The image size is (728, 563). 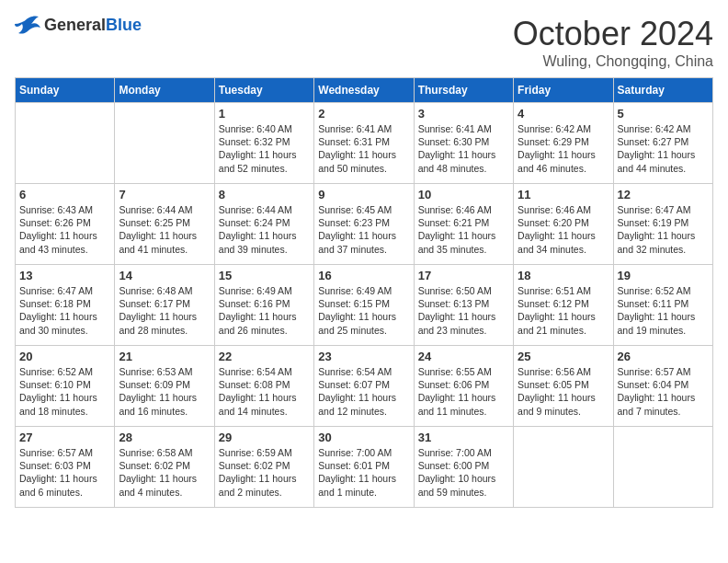 I want to click on calendar-cell: 31Sunrise: 7:00 AMSunset: 6:00 PMDayligh…, so click(x=463, y=467).